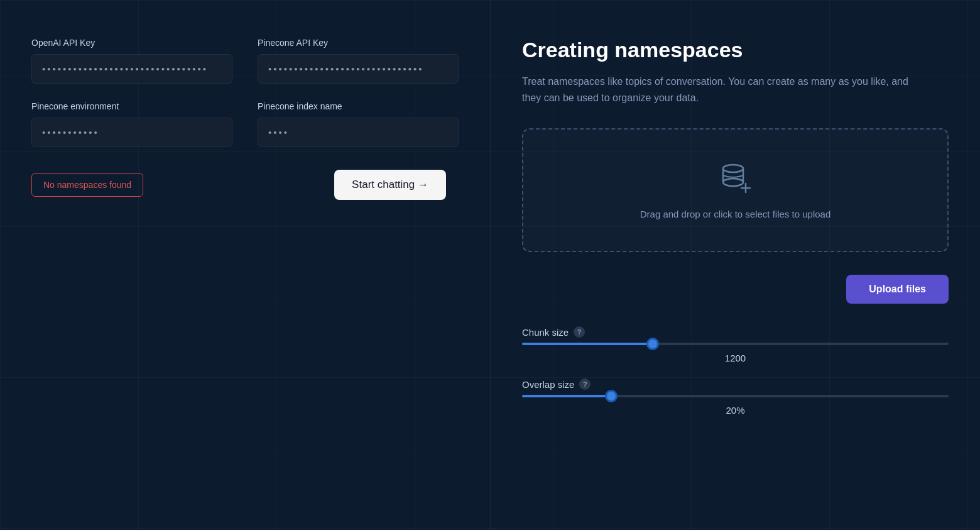 This screenshot has height=530, width=980. Describe the element at coordinates (736, 214) in the screenshot. I see `drop-zone-text: Drag and drop or click to select files t…` at that location.